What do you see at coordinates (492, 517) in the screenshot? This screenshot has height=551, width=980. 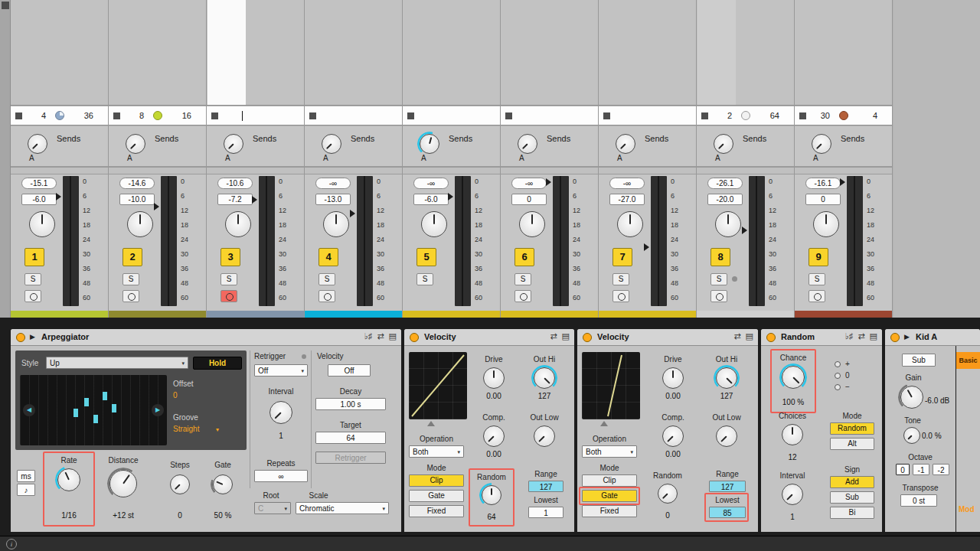 I see `random-value: 64` at bounding box center [492, 517].